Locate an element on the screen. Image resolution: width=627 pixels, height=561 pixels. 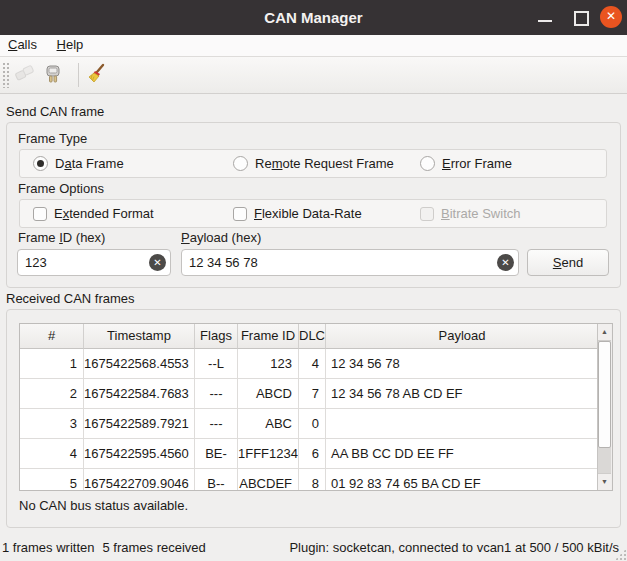
toolbar-drag-handle is located at coordinates (6, 75).